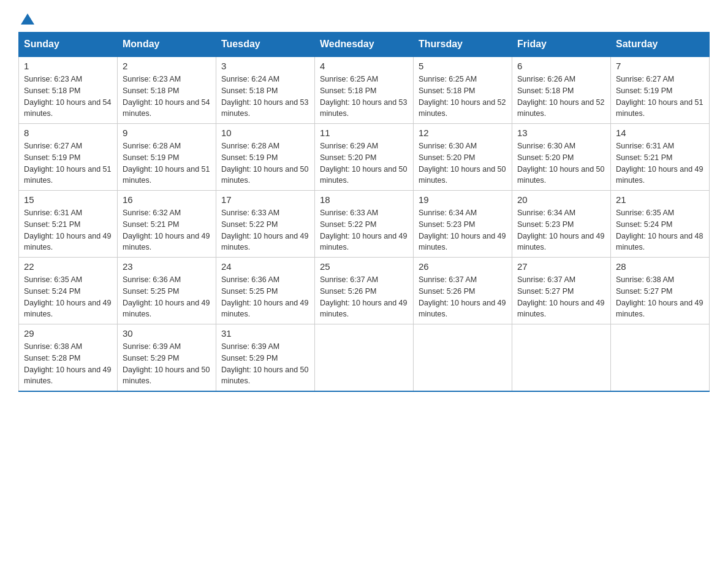 The height and width of the screenshot is (563, 728). What do you see at coordinates (266, 291) in the screenshot?
I see `calendar-cell: 24 Sunrise: 6:36 AM Sunset: 5:25 PM Dayl…` at bounding box center [266, 291].